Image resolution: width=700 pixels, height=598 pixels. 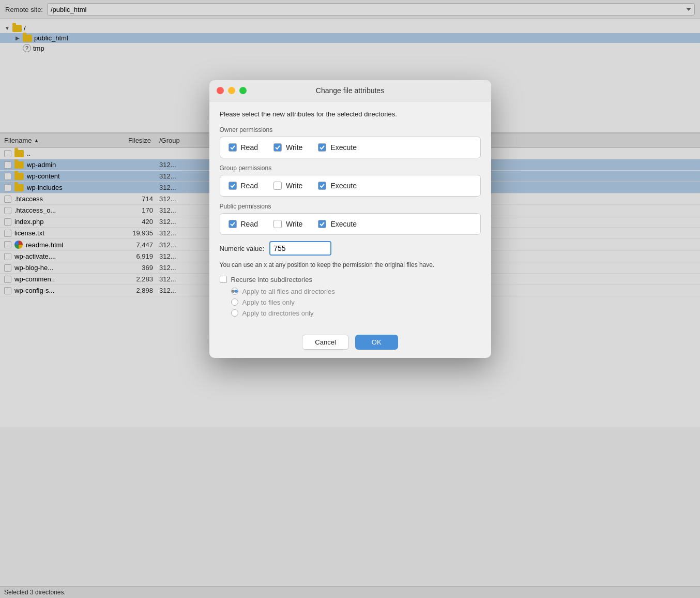 I want to click on dialog-maximize-button, so click(x=243, y=91).